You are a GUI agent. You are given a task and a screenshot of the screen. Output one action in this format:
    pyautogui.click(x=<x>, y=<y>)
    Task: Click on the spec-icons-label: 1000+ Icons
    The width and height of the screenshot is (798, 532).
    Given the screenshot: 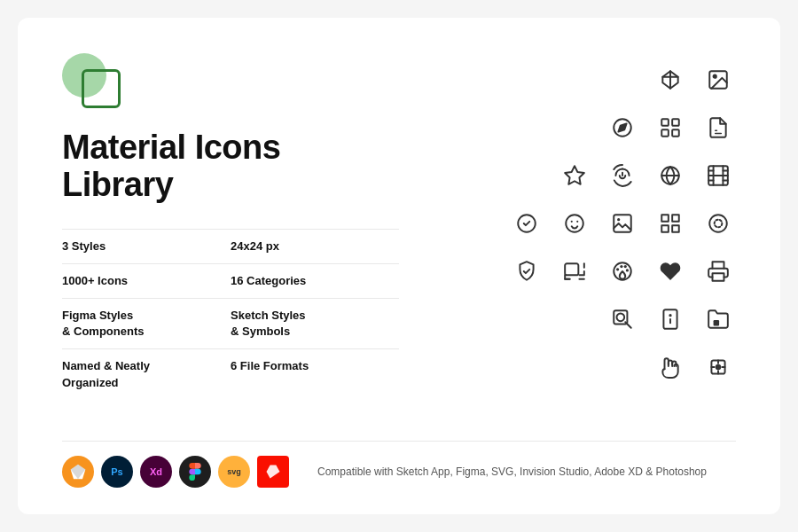 What is the action you would take?
    pyautogui.click(x=146, y=281)
    